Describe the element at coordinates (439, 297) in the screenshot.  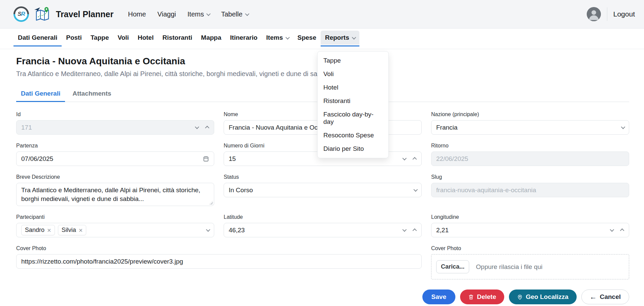
I see `save-label: Save` at that location.